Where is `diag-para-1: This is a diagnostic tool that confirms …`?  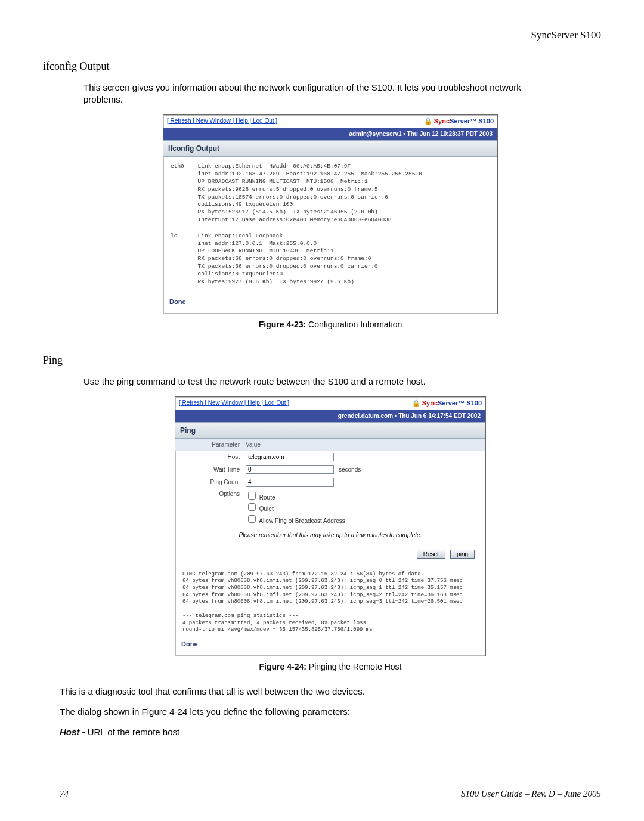
diag-para-1: This is a diagnostic tool that confirms … is located at coordinates (298, 692).